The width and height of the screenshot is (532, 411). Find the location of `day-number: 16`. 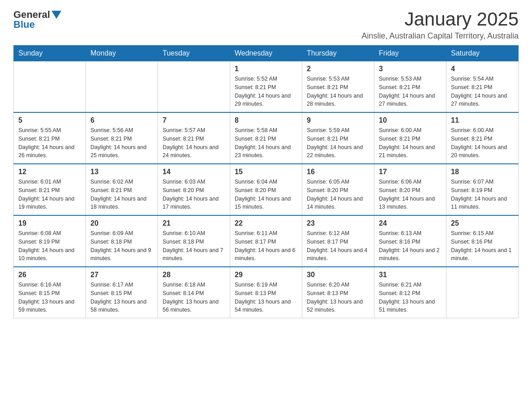

day-number: 16 is located at coordinates (338, 172).